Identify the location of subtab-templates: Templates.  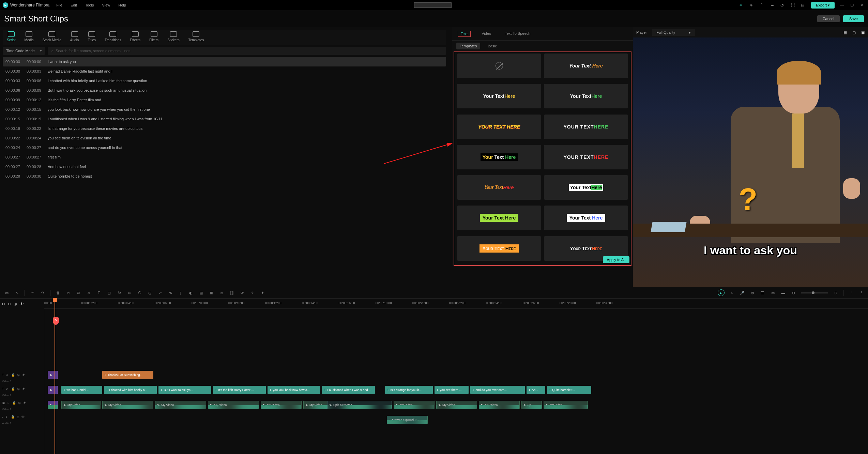
(468, 46).